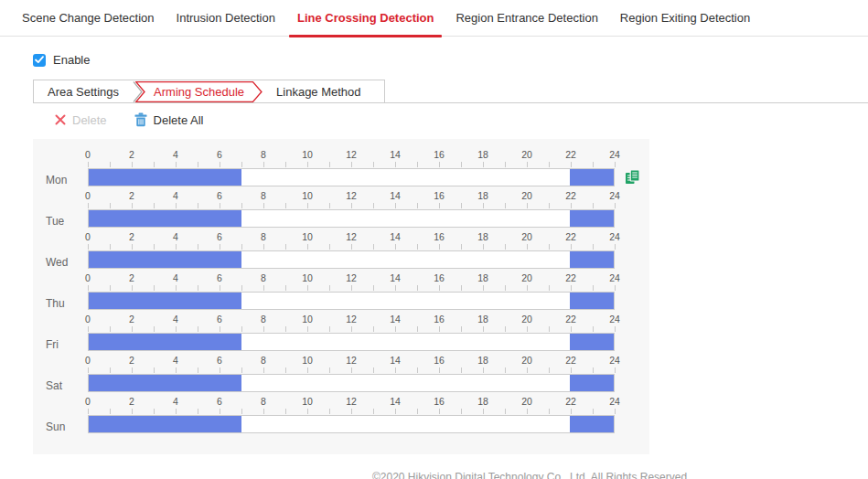  I want to click on enable-label: Enable, so click(71, 60).